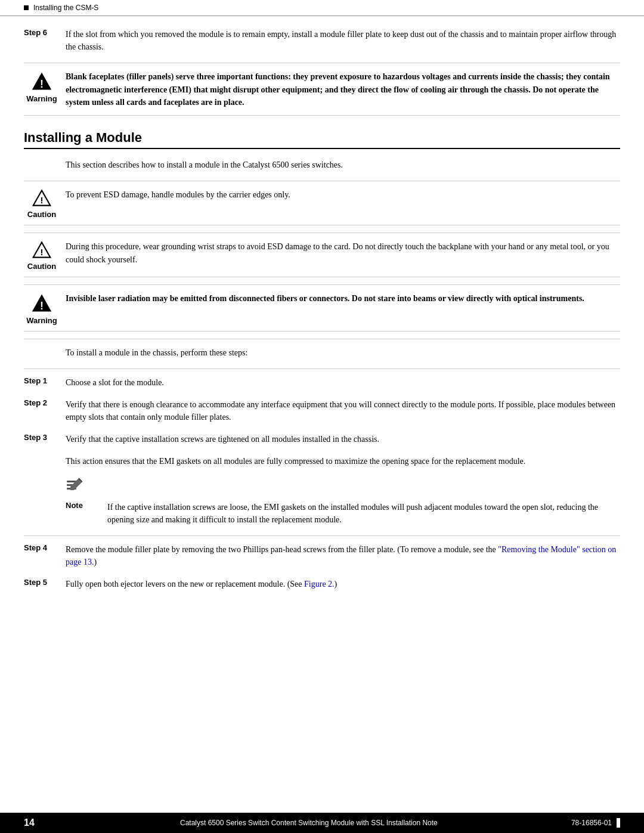  What do you see at coordinates (42, 81) in the screenshot?
I see `warning-filled-icon: !` at bounding box center [42, 81].